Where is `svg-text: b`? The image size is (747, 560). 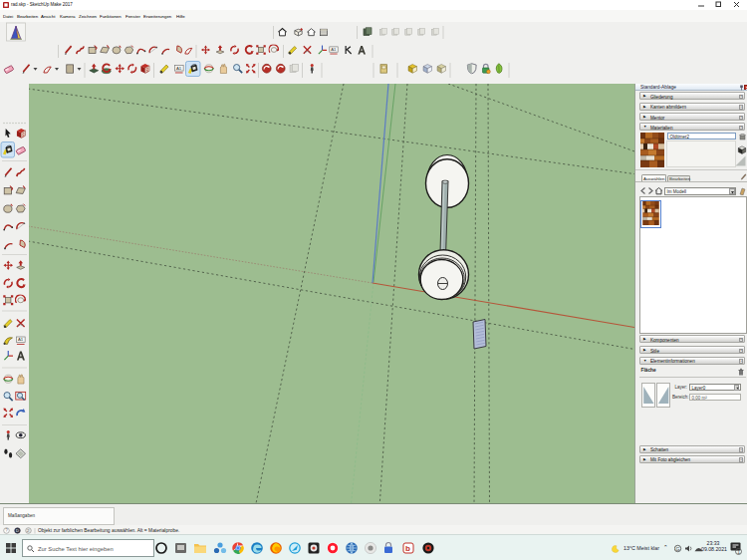 svg-text: b is located at coordinates (408, 548).